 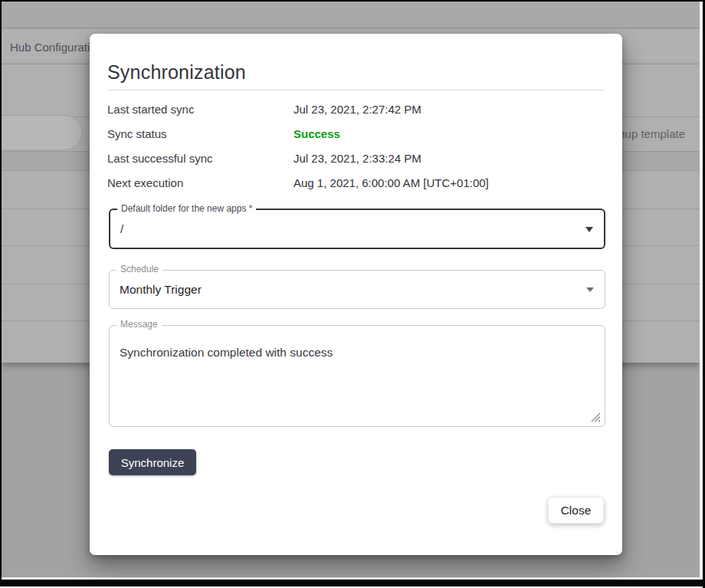 What do you see at coordinates (156, 290) in the screenshot?
I see `schedule-value: Monthly Trigger` at bounding box center [156, 290].